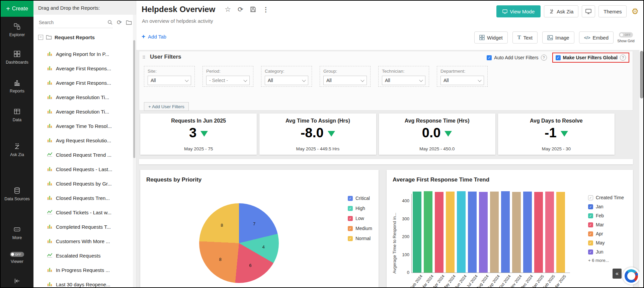 The image size is (644, 288). What do you see at coordinates (266, 9) in the screenshot?
I see `kebab-menu-icon: ⋮` at bounding box center [266, 9].